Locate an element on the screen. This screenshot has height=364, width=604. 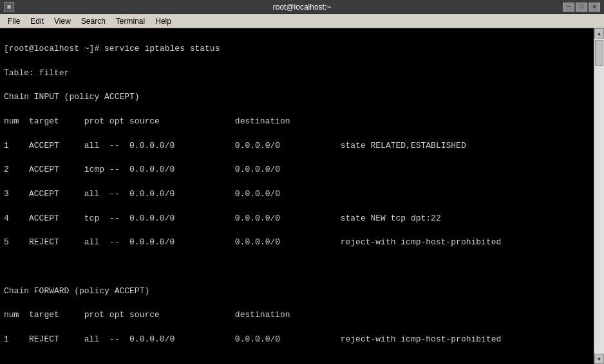
menu-view: View is located at coordinates (62, 21).